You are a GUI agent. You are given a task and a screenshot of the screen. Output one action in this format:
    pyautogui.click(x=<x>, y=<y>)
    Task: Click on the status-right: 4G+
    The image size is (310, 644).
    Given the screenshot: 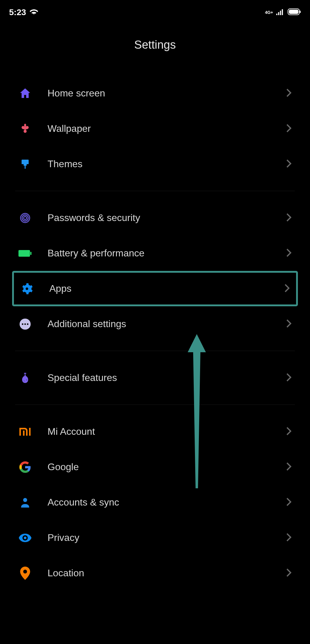 What is the action you would take?
    pyautogui.click(x=283, y=12)
    